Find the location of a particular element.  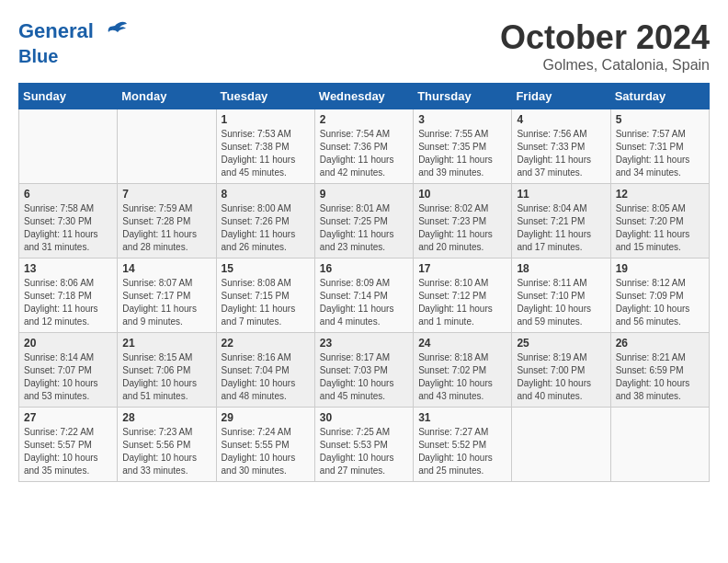

calendar-cell: 11Sunrise: 8:04 AM Sunset: 7:21 PM Dayli… is located at coordinates (561, 221).